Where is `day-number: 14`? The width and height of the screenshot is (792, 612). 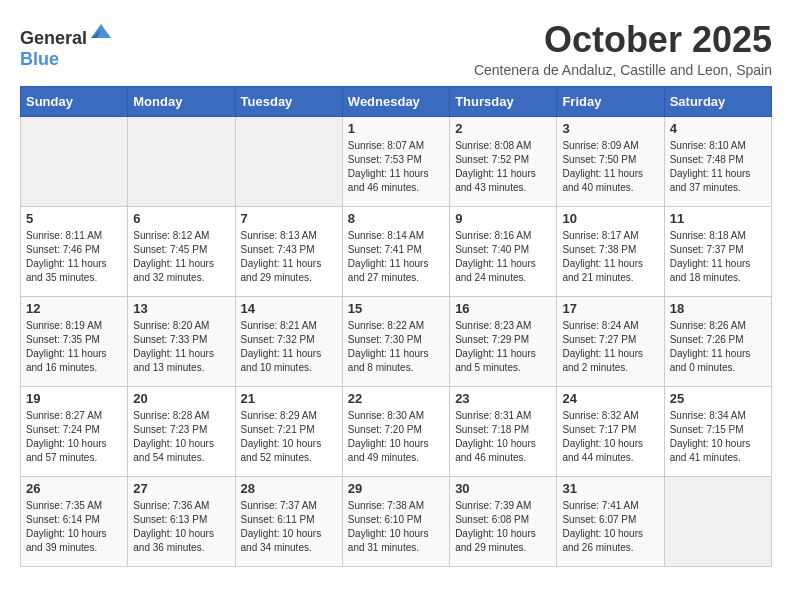
day-number: 14 is located at coordinates (289, 308).